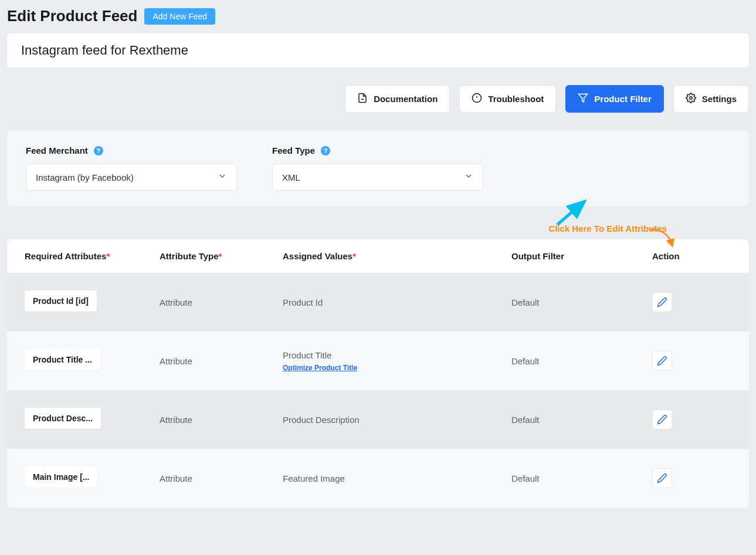 Image resolution: width=756 pixels, height=555 pixels. I want to click on assigned-value-cell: Featured Image, so click(397, 479).